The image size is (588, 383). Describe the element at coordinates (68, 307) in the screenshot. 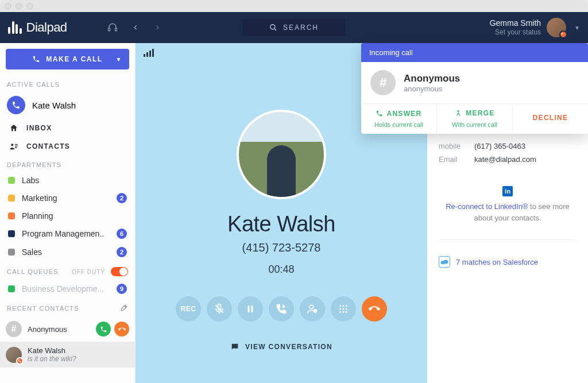

I see `recent-section: RECENT CONTACTS` at that location.